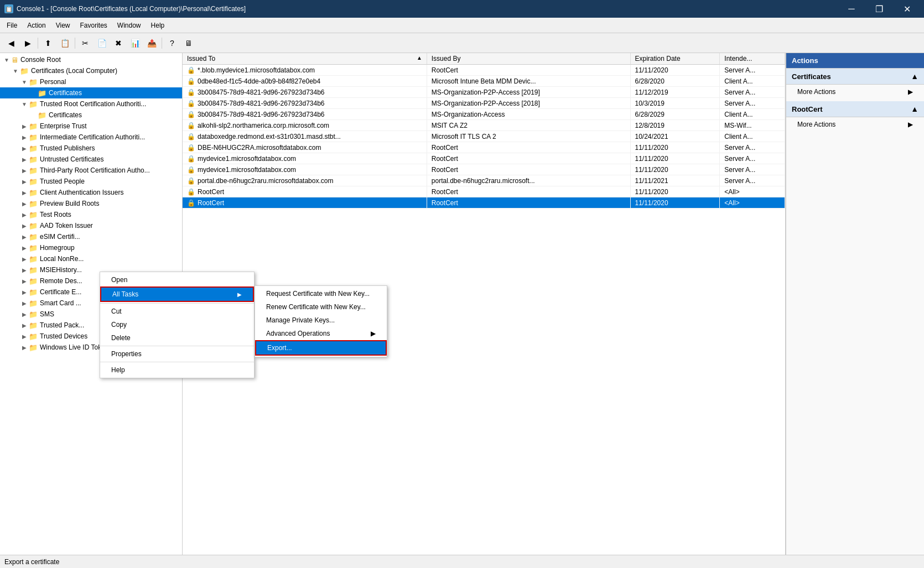 The height and width of the screenshot is (568, 924). Describe the element at coordinates (172, 43) in the screenshot. I see `help-button: ?` at that location.